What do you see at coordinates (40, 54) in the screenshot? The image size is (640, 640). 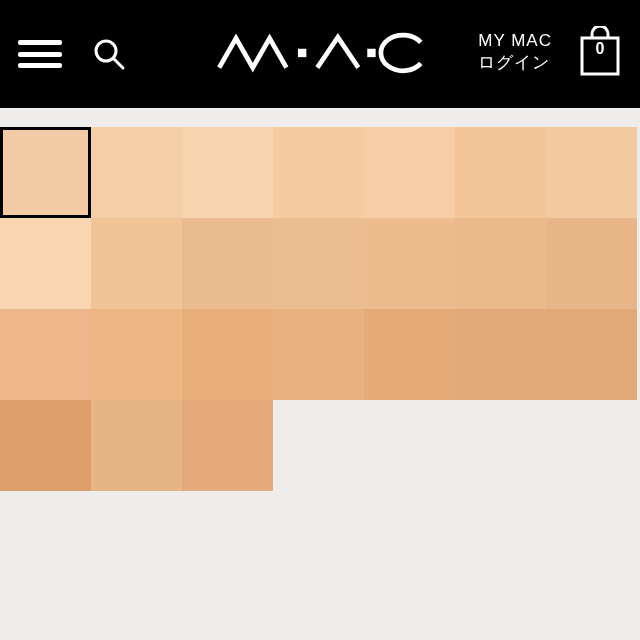 I see `menu-button` at bounding box center [40, 54].